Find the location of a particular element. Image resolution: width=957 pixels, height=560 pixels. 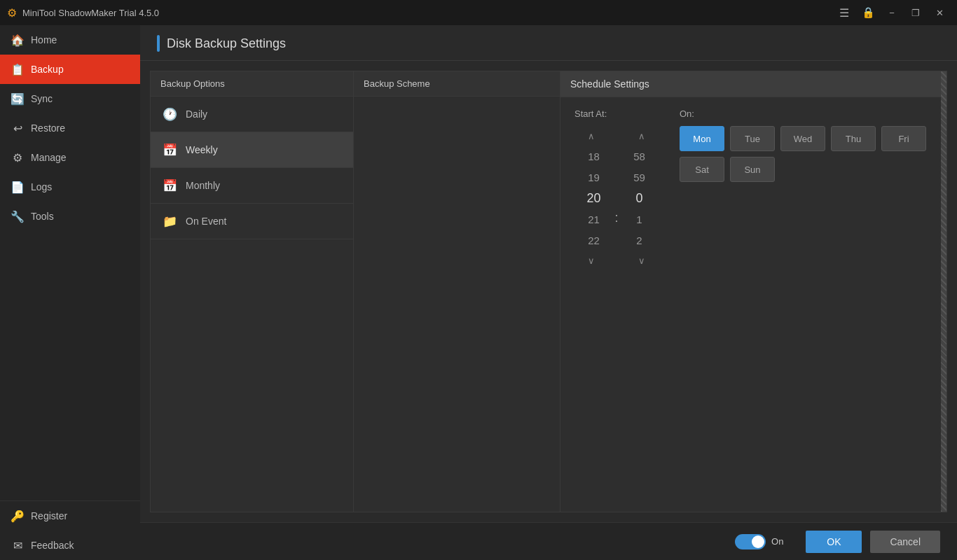

sidebar-item-label-manage: Manage is located at coordinates (49, 158).